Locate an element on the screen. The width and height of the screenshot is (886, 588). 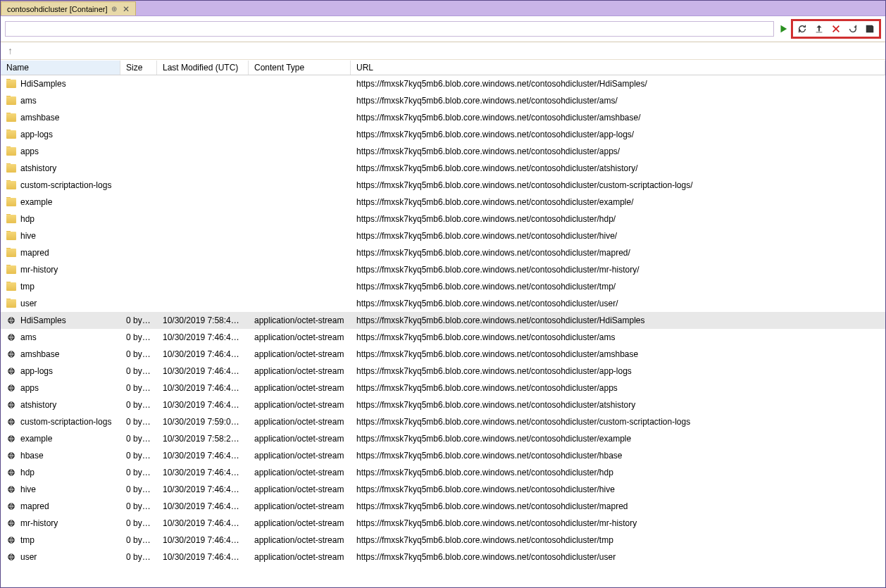
table-row: app-logs 0 bytes 10/30/2019 7:46:48 PM a… is located at coordinates (443, 371).